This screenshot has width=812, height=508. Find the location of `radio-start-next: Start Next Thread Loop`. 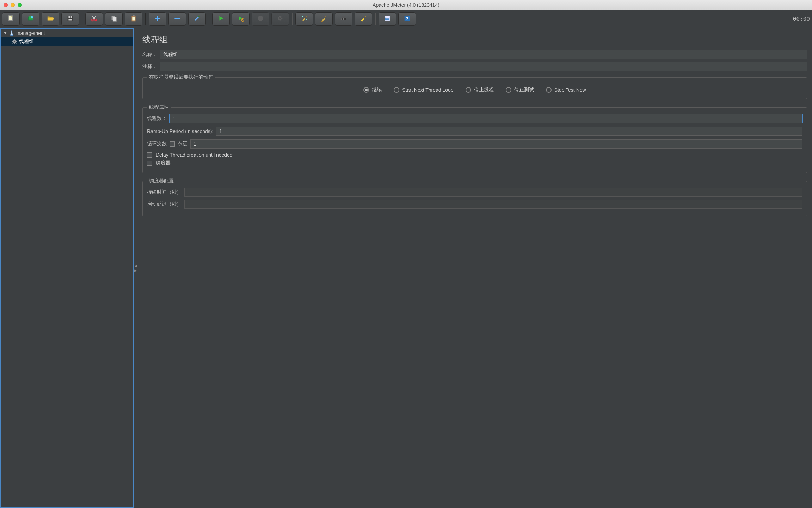

radio-start-next: Start Next Thread Loop is located at coordinates (424, 90).